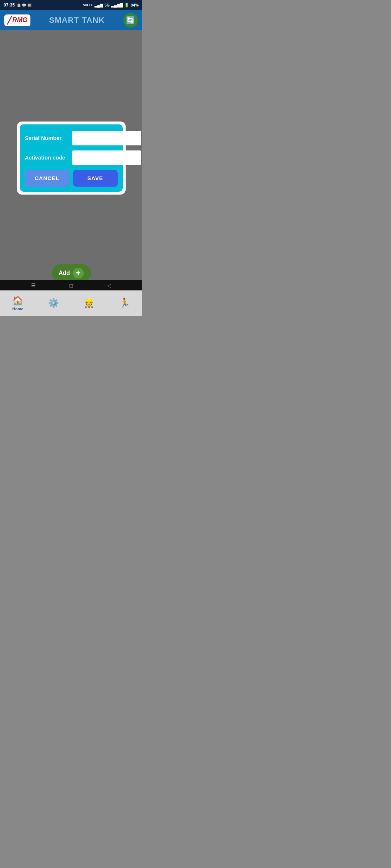 This screenshot has width=391, height=868. Describe the element at coordinates (117, 5) in the screenshot. I see `5g-signal: ▂▄▆▇` at that location.